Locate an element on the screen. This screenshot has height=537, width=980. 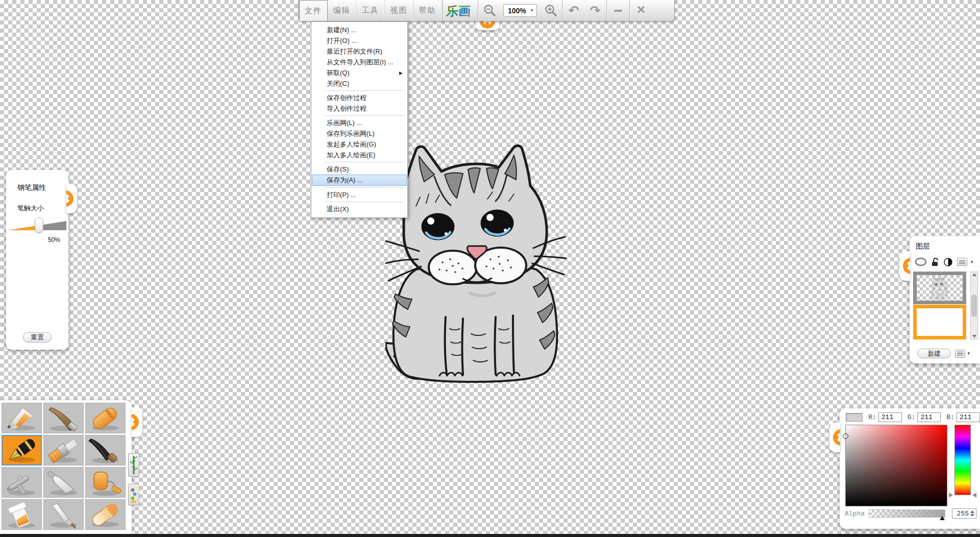
saturation-value-picker is located at coordinates (896, 466).